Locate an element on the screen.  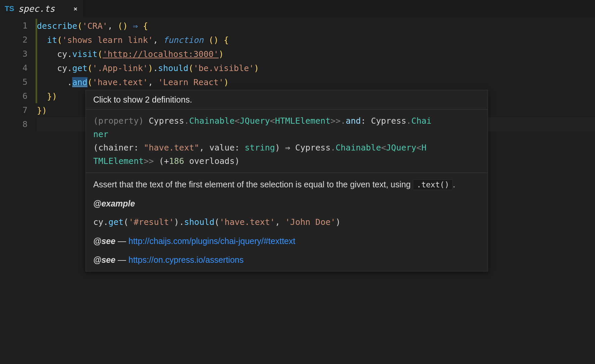
token-string: '.App-link' is located at coordinates (120, 68).